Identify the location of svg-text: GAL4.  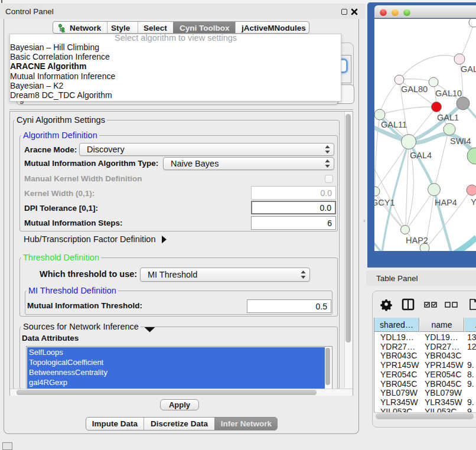
(420, 155).